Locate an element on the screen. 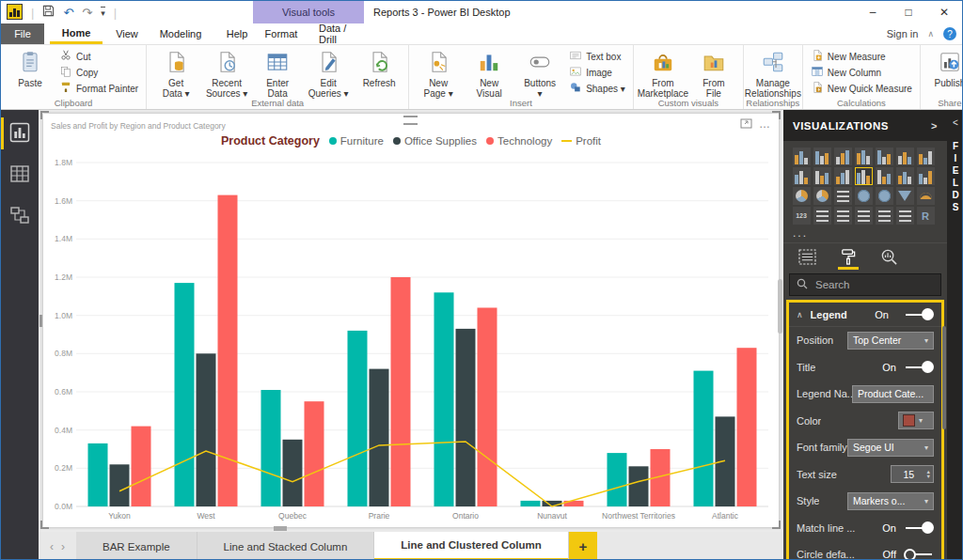 Image resolution: width=963 pixels, height=560 pixels. 100-stacked-bar-chart-icon is located at coordinates (884, 156).